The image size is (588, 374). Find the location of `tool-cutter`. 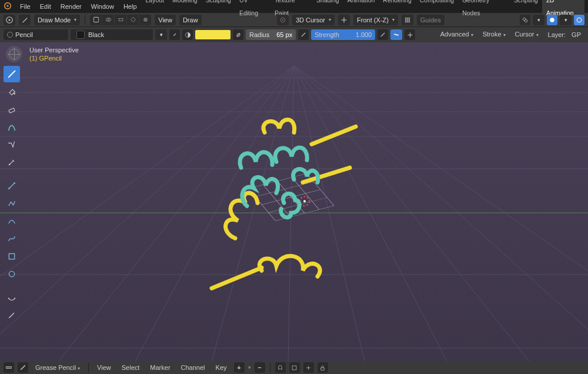

tool-cutter is located at coordinates (12, 145).